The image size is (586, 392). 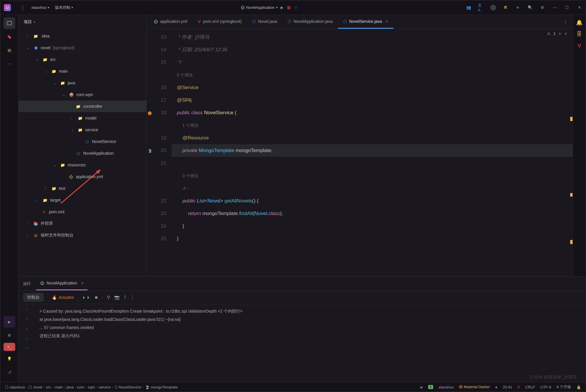 What do you see at coordinates (27, 348) in the screenshot?
I see `wrap-icon: ⋯` at bounding box center [27, 348].